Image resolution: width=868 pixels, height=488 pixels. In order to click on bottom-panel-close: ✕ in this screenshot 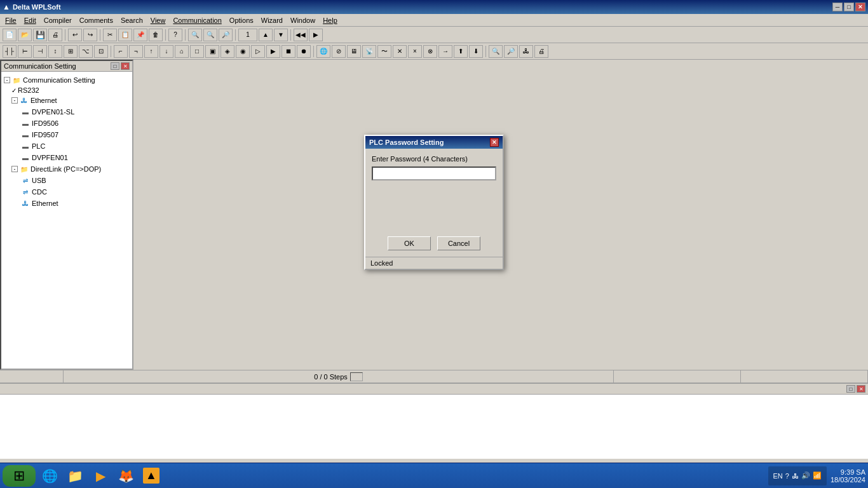, I will do `click(861, 389)`.